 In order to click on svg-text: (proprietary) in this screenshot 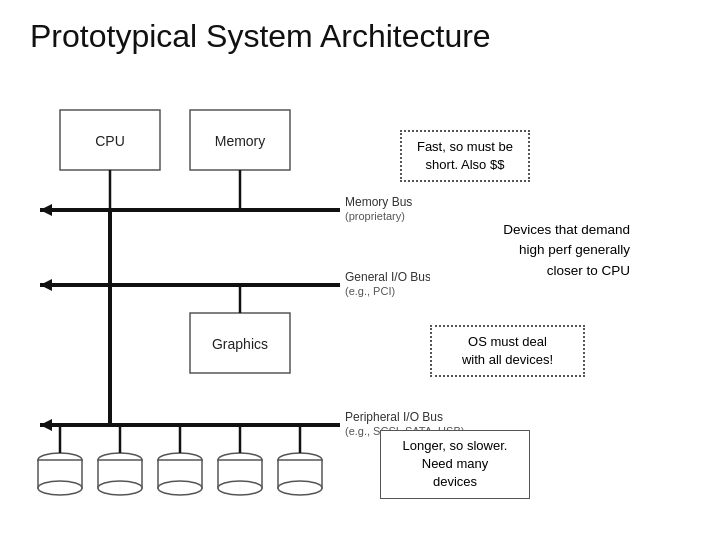, I will do `click(375, 216)`.